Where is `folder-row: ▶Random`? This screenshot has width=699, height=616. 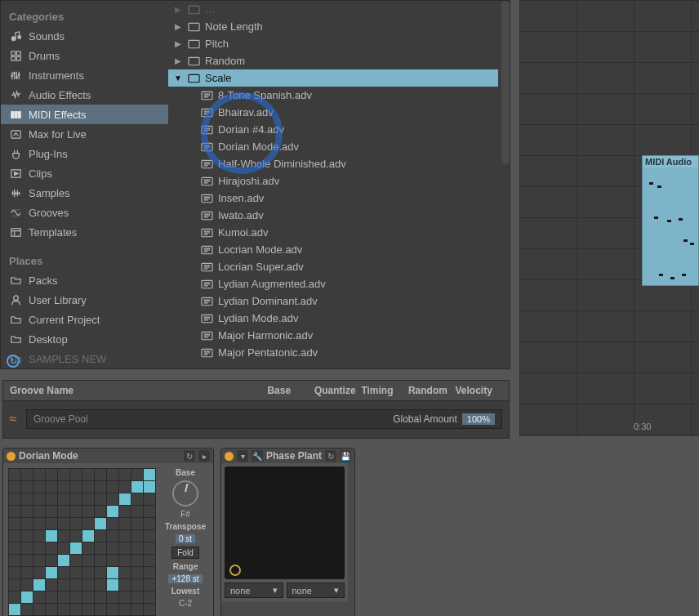
folder-row: ▶Random is located at coordinates (333, 60).